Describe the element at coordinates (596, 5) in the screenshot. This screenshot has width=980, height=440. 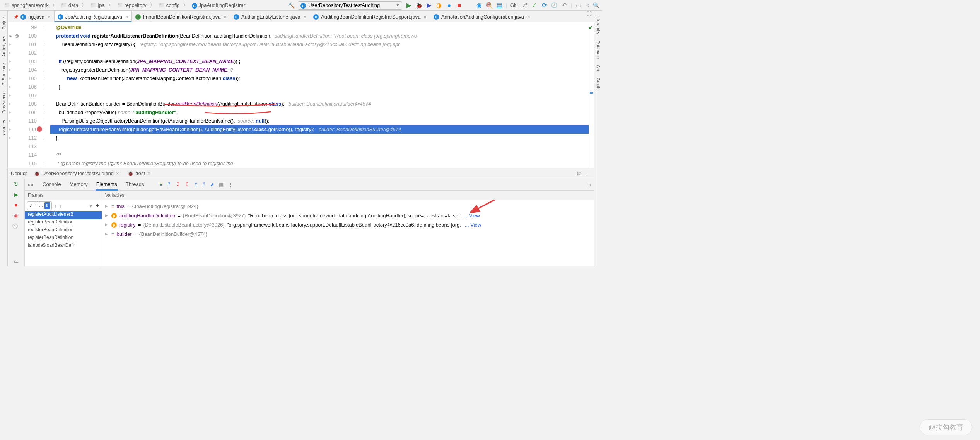
I see `search-icon` at that location.